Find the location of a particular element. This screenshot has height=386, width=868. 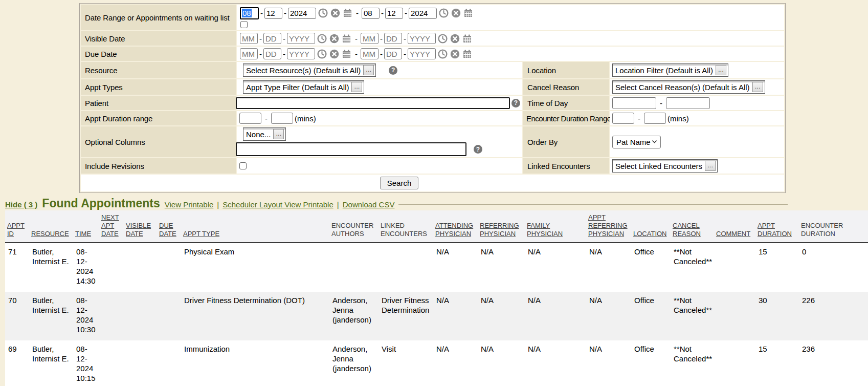

location-more-button: ... is located at coordinates (721, 70).